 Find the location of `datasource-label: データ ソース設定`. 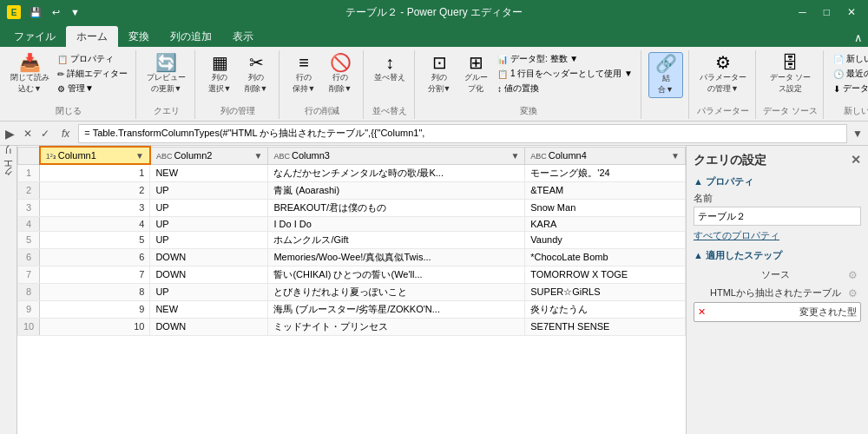

datasource-label: データ ソース設定 is located at coordinates (791, 83).